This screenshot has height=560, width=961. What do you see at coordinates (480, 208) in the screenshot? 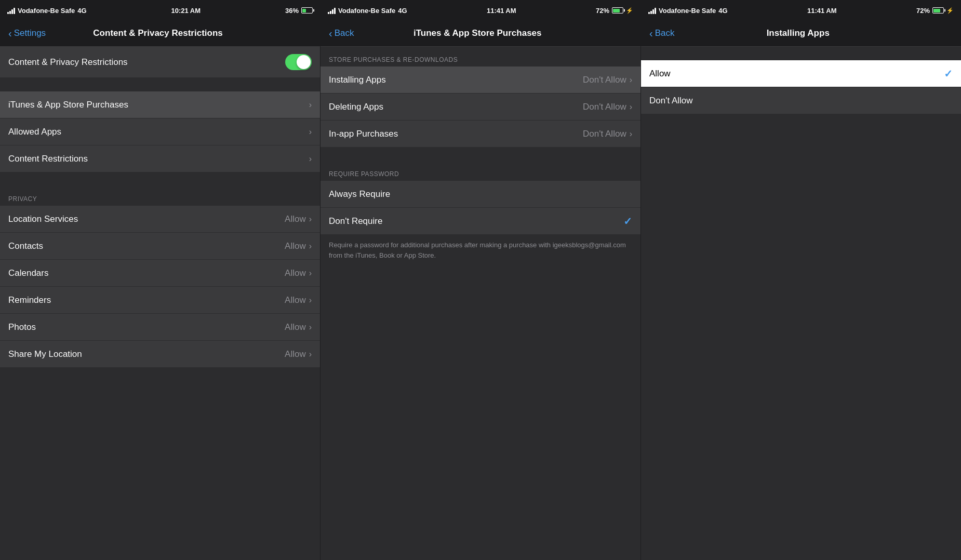
I see `password-list: Always Require Don't Require ✓` at bounding box center [480, 208].